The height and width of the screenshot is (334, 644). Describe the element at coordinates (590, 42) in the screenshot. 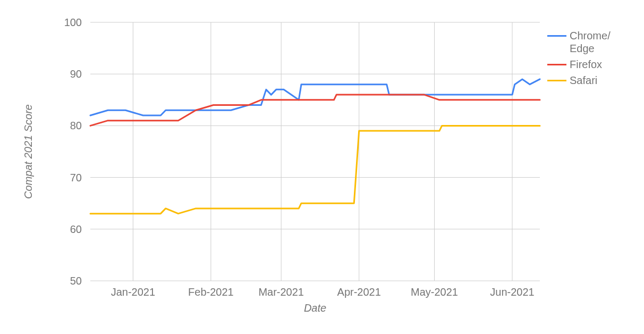

I see `legend-label: Chrome/ Edge` at that location.